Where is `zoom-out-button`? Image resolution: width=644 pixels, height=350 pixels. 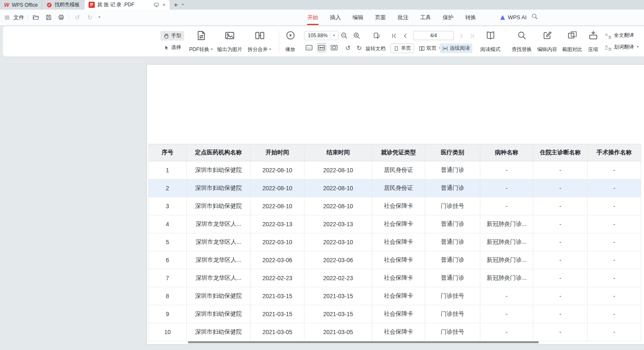
zoom-out-button is located at coordinates (344, 36).